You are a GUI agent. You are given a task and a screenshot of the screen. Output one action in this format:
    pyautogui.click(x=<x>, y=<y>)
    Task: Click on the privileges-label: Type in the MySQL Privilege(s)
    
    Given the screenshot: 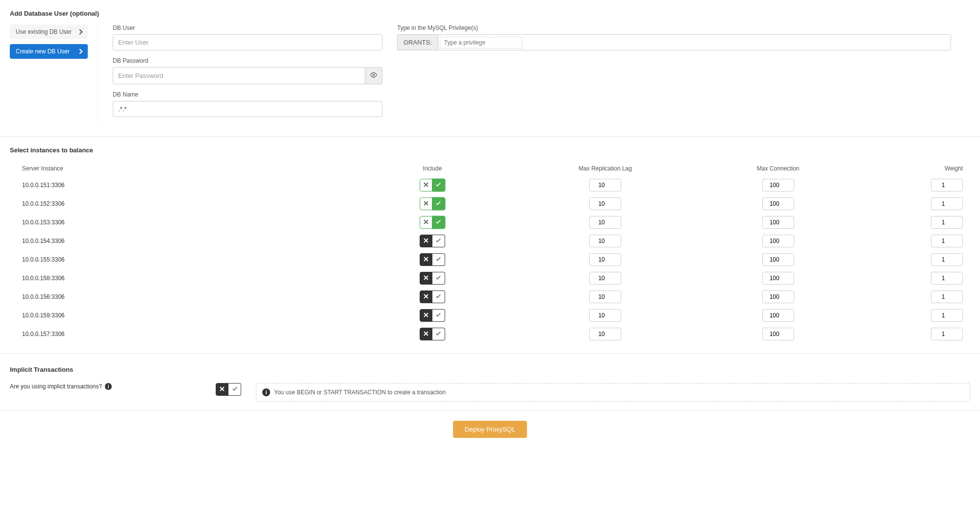 What is the action you would take?
    pyautogui.click(x=674, y=28)
    